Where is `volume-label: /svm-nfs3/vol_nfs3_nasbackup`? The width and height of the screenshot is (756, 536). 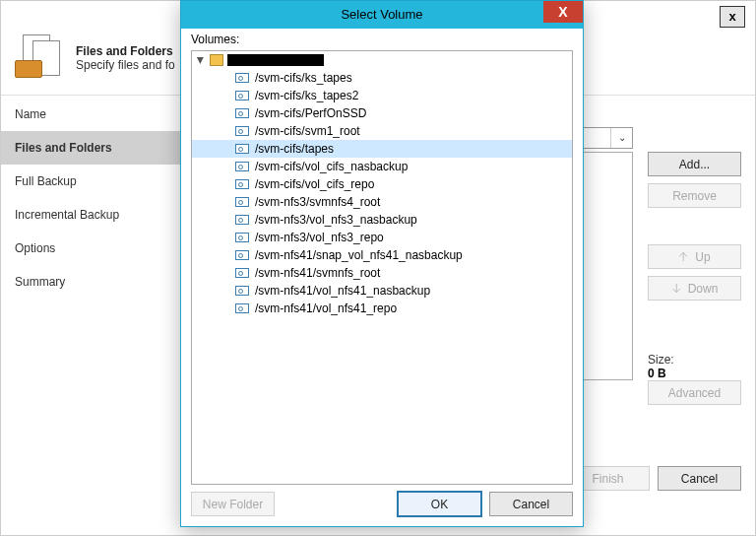
volume-label: /svm-nfs3/vol_nfs3_nasbackup is located at coordinates (337, 220).